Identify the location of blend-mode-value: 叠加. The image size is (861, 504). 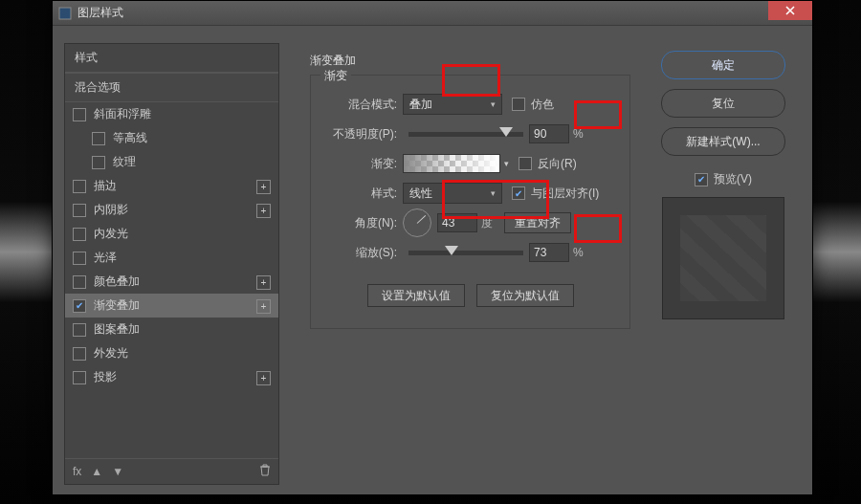
(421, 105).